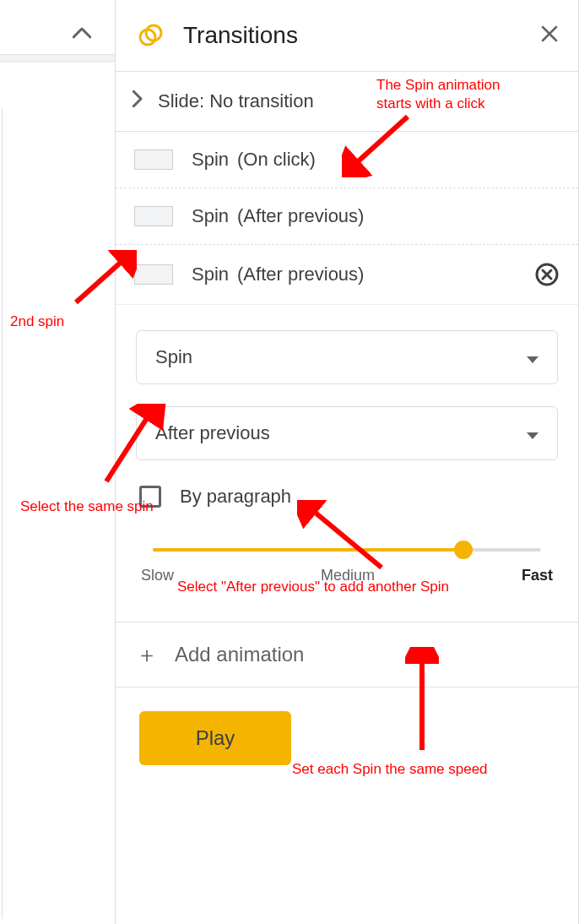 The image size is (579, 924). Describe the element at coordinates (347, 275) in the screenshot. I see `animation-row-selected: Spin (After previous)` at that location.